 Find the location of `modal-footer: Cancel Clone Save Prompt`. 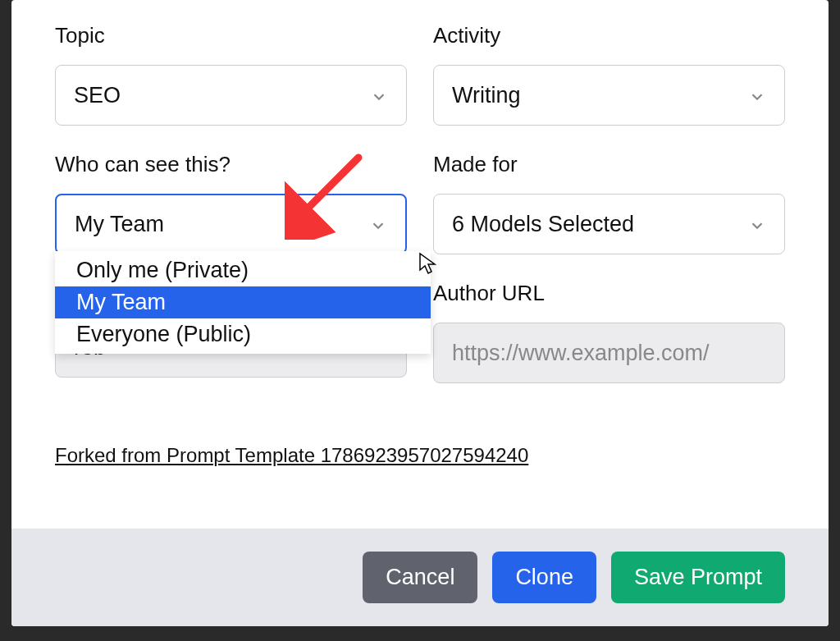

modal-footer: Cancel Clone Save Prompt is located at coordinates (420, 578).